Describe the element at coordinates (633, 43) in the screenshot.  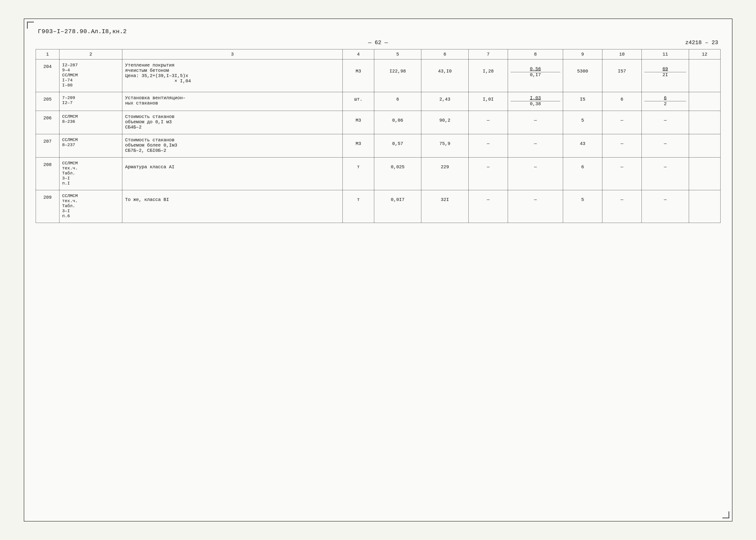
I see `doc-number: z4218 – 23` at that location.